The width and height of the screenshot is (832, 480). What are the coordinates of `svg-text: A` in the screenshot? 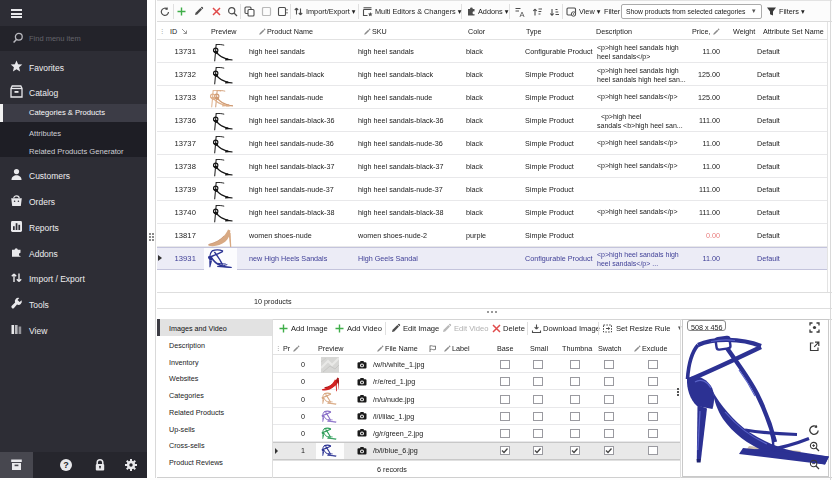 It's located at (522, 14).